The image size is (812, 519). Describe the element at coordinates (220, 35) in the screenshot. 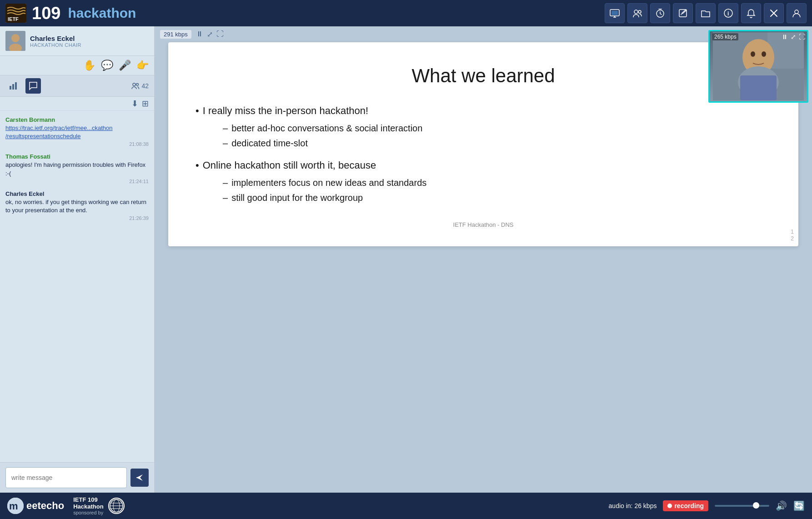

I see `fullscreen-icon: ⛶` at that location.